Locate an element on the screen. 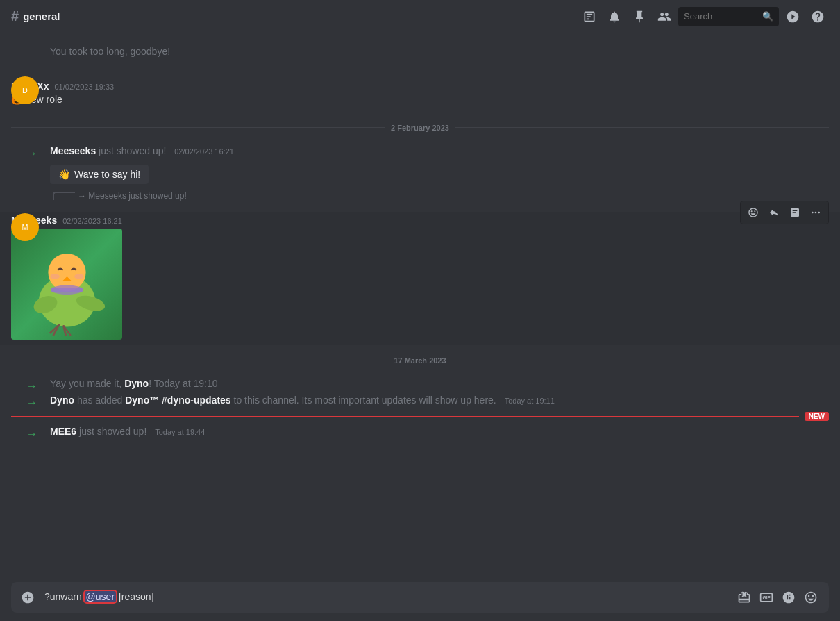 Image resolution: width=840 pixels, height=621 pixels. dyno-add-system: → Dyno has added Dyno™ #dyno-updates to … is located at coordinates (420, 401).